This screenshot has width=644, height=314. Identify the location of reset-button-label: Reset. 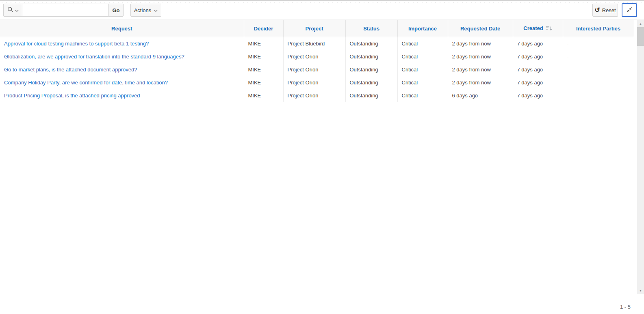
(609, 11).